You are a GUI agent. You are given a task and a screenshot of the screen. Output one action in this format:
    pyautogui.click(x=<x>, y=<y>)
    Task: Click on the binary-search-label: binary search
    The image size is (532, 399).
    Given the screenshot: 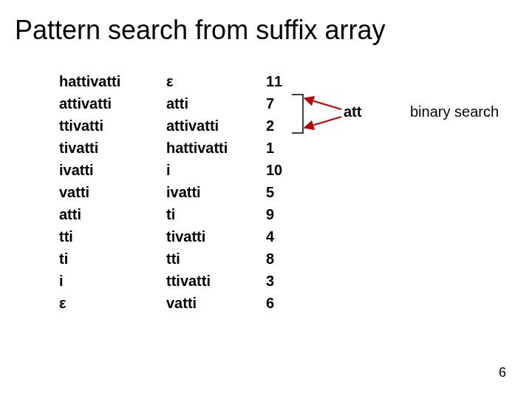 What is the action you would take?
    pyautogui.click(x=454, y=112)
    